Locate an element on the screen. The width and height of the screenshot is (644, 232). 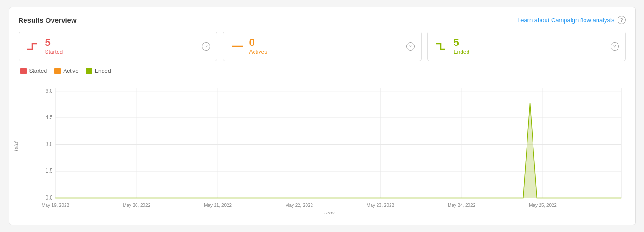
ended-icon is located at coordinates (442, 46).